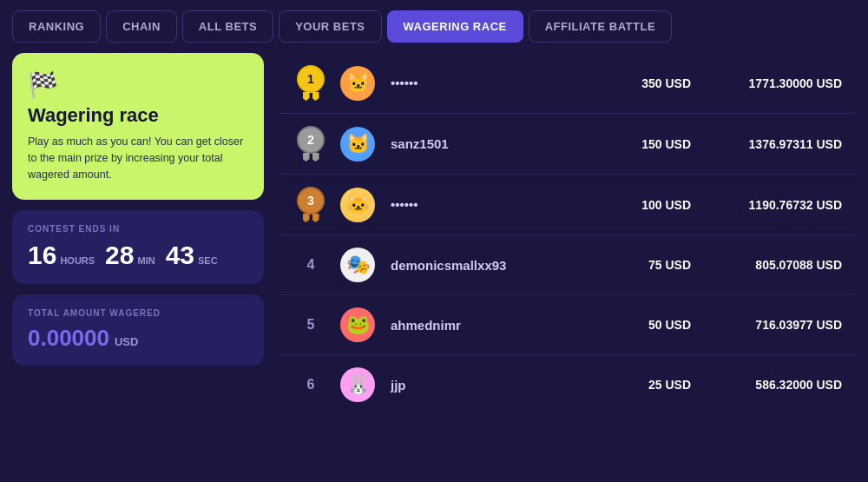 The height and width of the screenshot is (482, 868). What do you see at coordinates (138, 158) in the screenshot?
I see `wagering-description: Play as much as you can! You can get clo…` at bounding box center [138, 158].